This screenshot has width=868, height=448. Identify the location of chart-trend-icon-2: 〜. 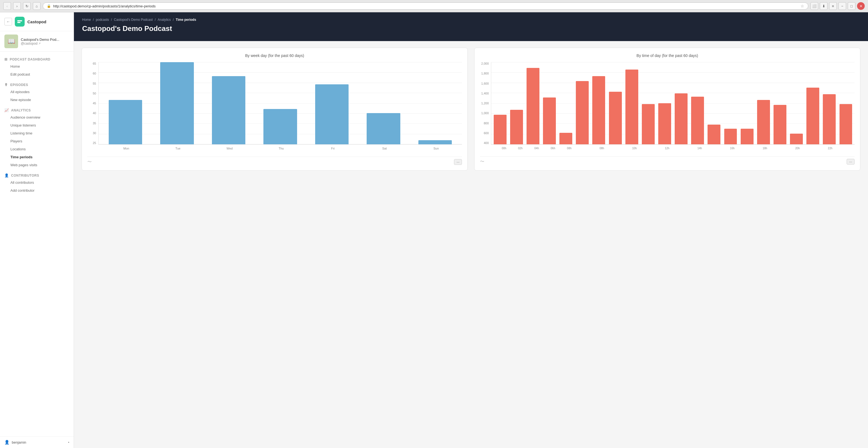
(483, 162).